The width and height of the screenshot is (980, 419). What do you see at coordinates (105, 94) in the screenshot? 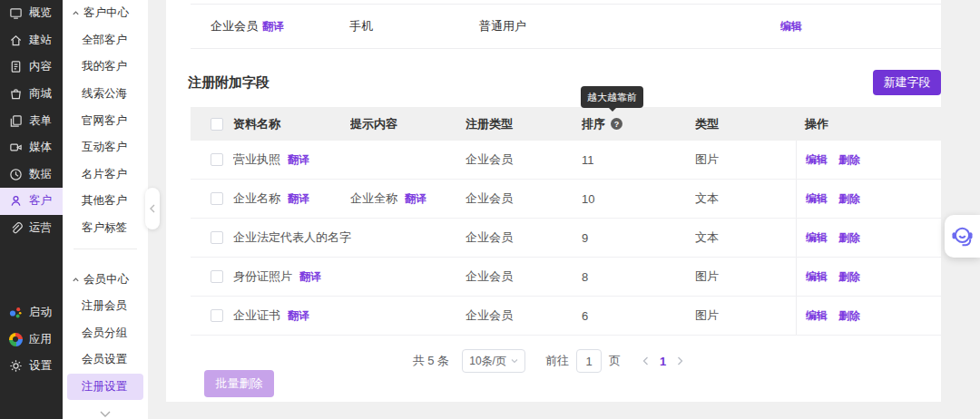
I see `subnav-item-lead-pool: 线索公海` at bounding box center [105, 94].